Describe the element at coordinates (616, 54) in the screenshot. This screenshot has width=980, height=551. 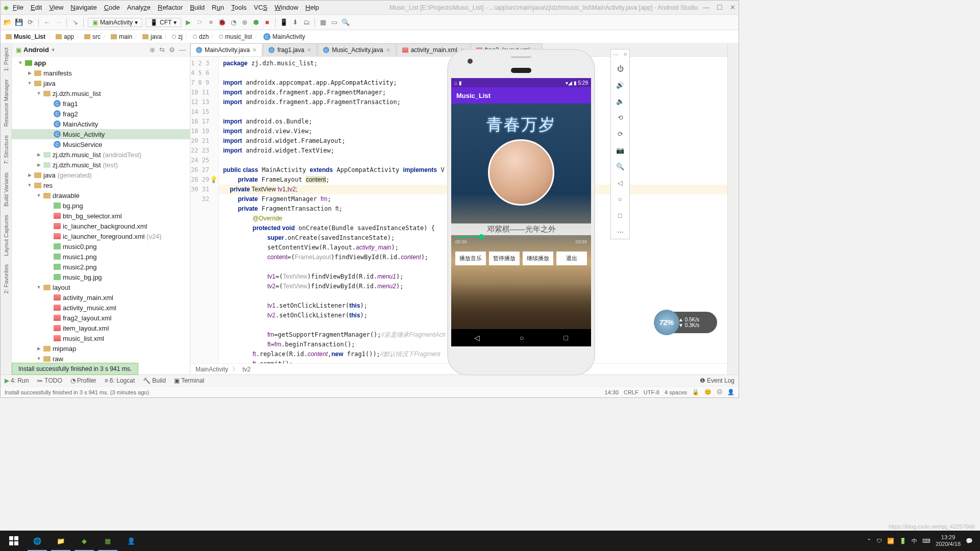
I see `emu-minimize-icon: —` at that location.